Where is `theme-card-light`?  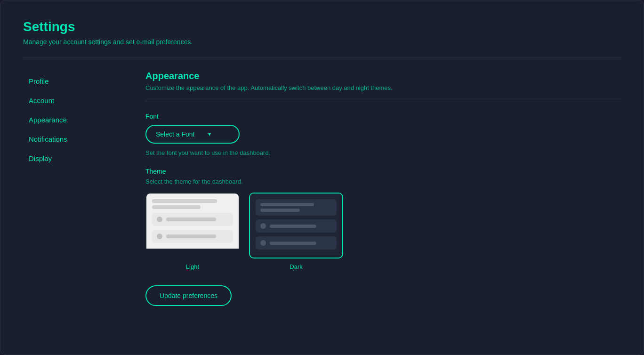 theme-card-light is located at coordinates (193, 226).